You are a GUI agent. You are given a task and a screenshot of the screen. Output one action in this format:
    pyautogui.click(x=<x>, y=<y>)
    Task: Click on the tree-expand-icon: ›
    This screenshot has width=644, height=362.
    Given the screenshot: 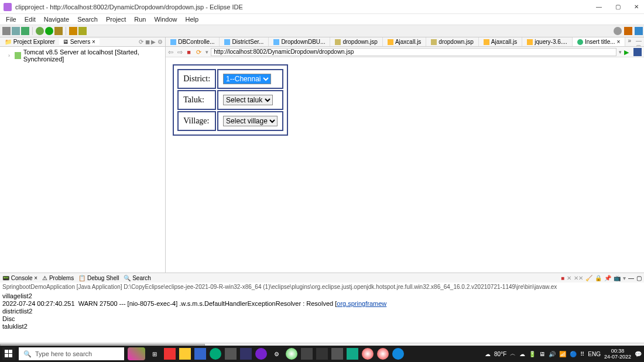 What is the action you would take?
    pyautogui.click(x=11, y=56)
    